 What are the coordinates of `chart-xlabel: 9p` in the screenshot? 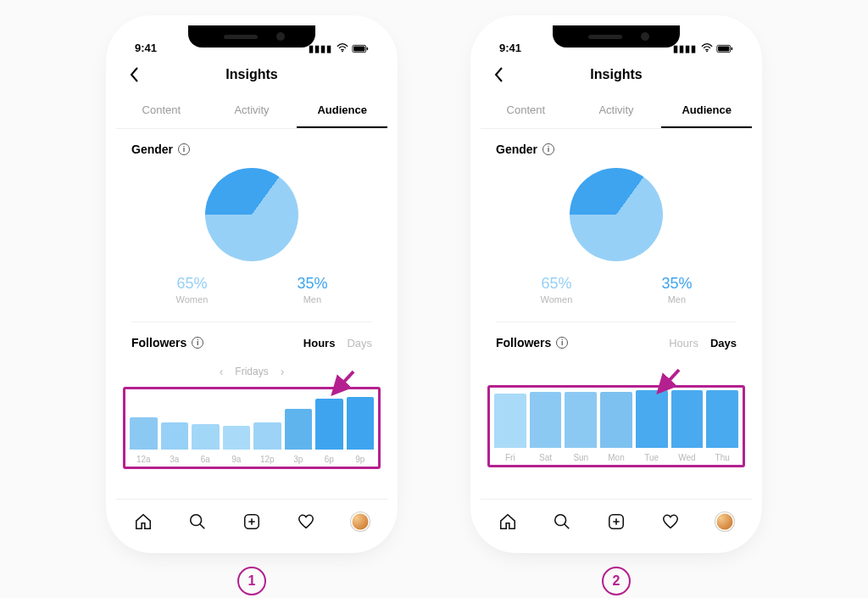 It's located at (361, 460).